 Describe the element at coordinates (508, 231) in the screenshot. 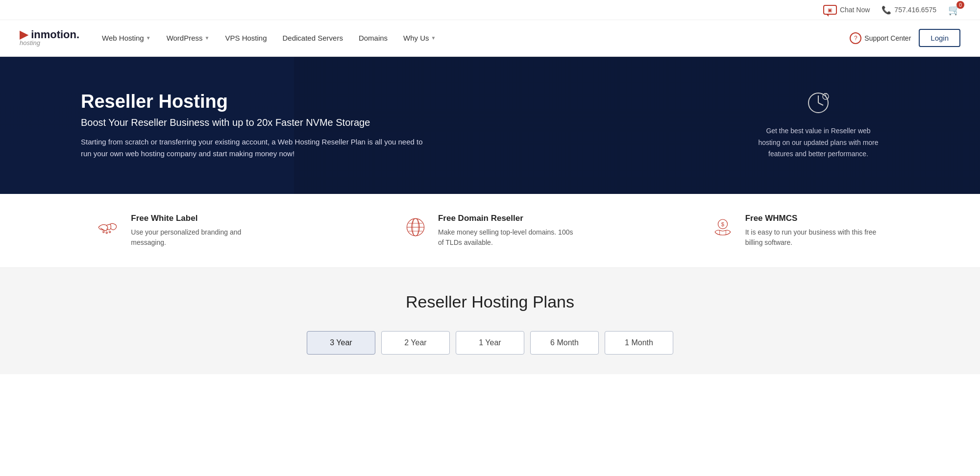

I see `feature-domain-reseller-text: Free Domain Reseller Make money selling …` at that location.